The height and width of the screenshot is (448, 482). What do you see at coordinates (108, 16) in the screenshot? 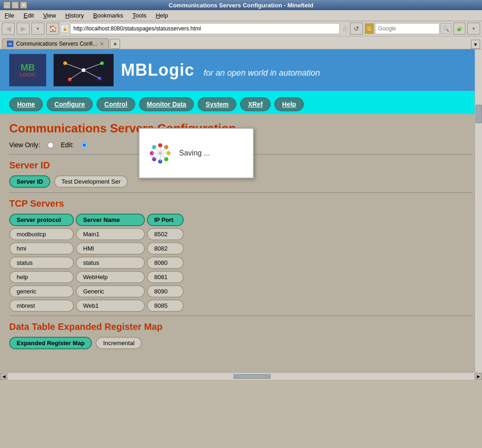
I see `menu-bookmarks: Bookmarks` at bounding box center [108, 16].